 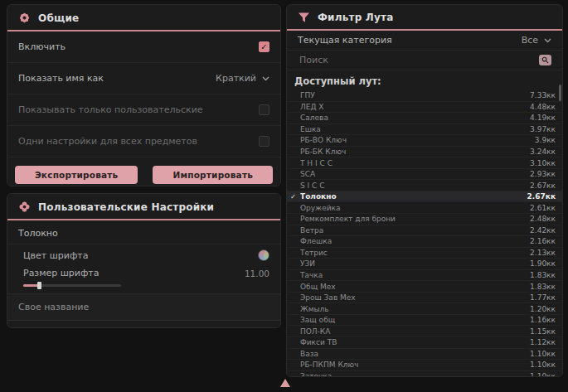 I want to click on loot-list-item: Оружейка2.61кк, so click(x=425, y=208).